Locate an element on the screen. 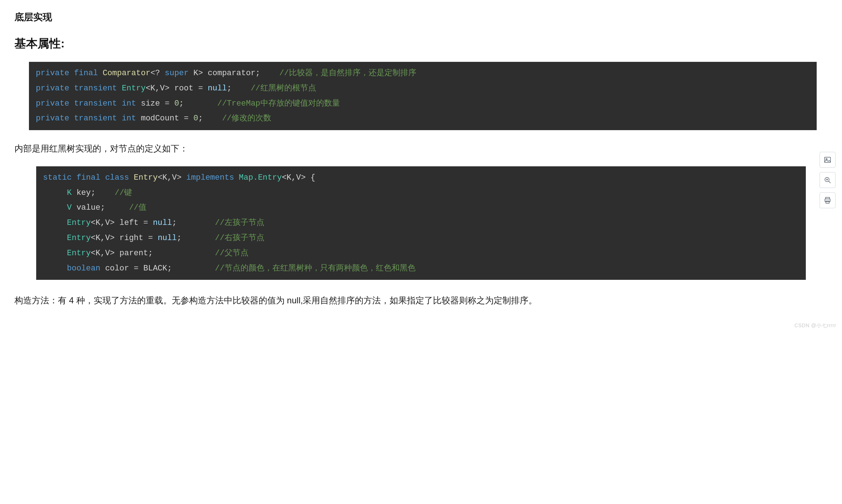 The width and height of the screenshot is (842, 504). section-title: 底层实现 is located at coordinates (421, 17).